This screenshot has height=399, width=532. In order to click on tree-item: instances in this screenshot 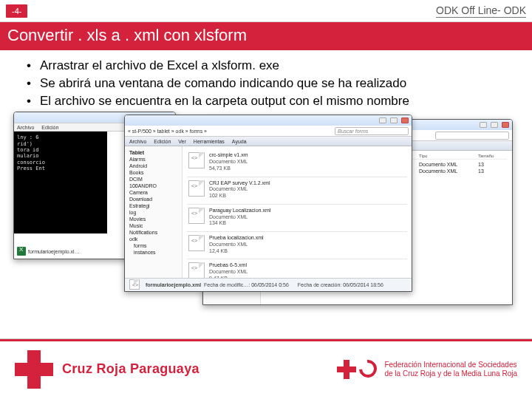, I will do `click(154, 253)`.